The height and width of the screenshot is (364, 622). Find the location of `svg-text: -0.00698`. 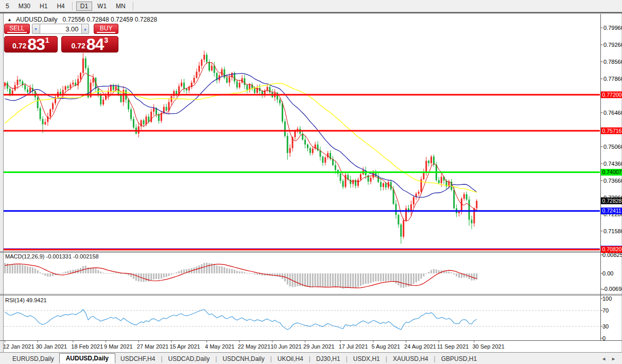

svg-text: -0.00698 is located at coordinates (612, 289).